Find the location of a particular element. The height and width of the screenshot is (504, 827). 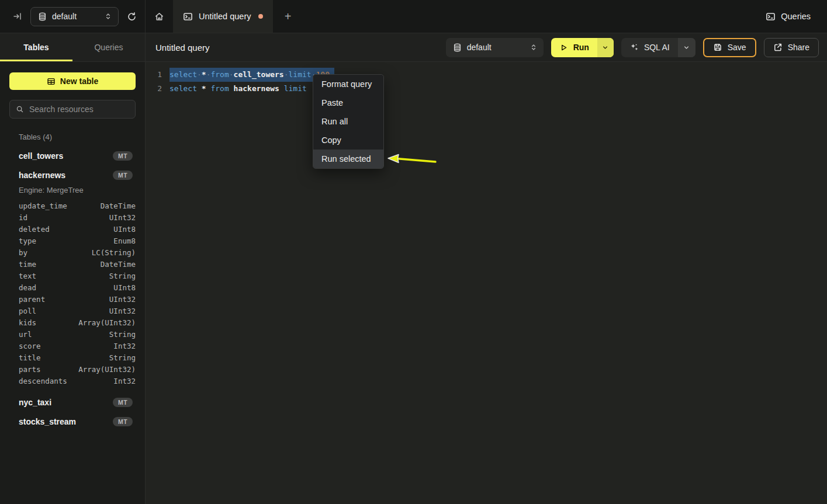

sql-ai-options-button is located at coordinates (687, 48).